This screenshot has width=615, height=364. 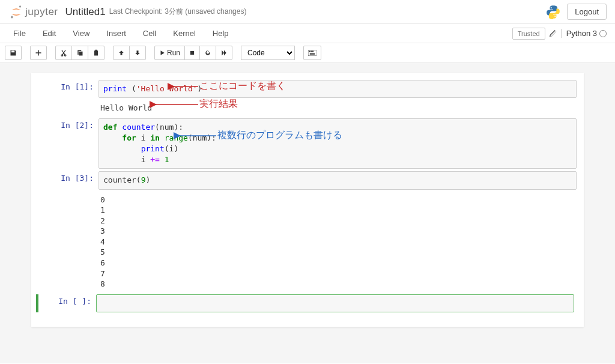 I want to click on run-button: Run, so click(x=169, y=53).